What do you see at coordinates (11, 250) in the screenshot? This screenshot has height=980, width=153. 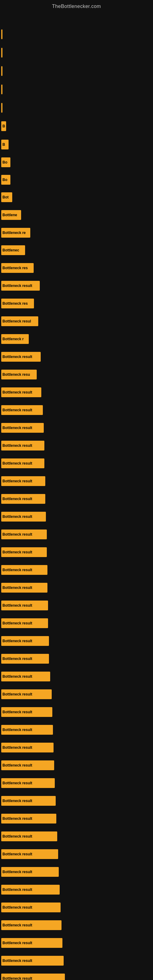 I see `bar-label: Bottlenec` at bounding box center [11, 250].